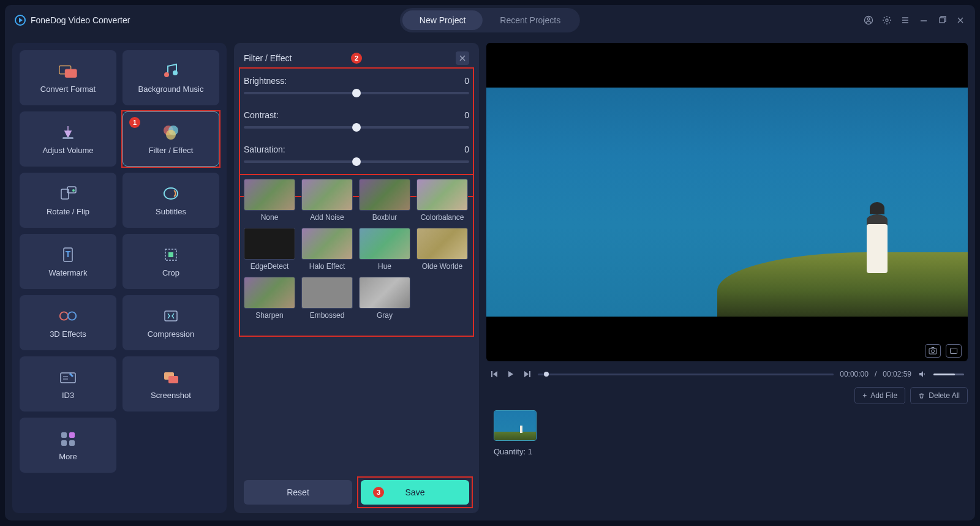 The image size is (980, 526). What do you see at coordinates (327, 298) in the screenshot?
I see `filter-embossed: Embossed` at bounding box center [327, 298].